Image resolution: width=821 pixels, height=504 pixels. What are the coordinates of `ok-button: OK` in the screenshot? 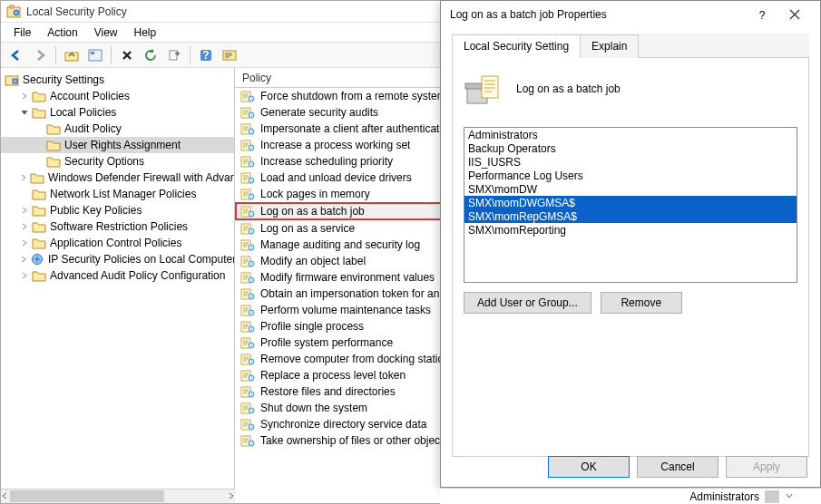 It's located at (589, 467).